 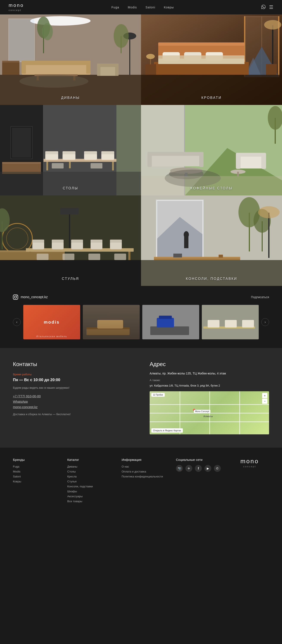 I want to click on nav-saloni: Saloni, so click(x=150, y=7).